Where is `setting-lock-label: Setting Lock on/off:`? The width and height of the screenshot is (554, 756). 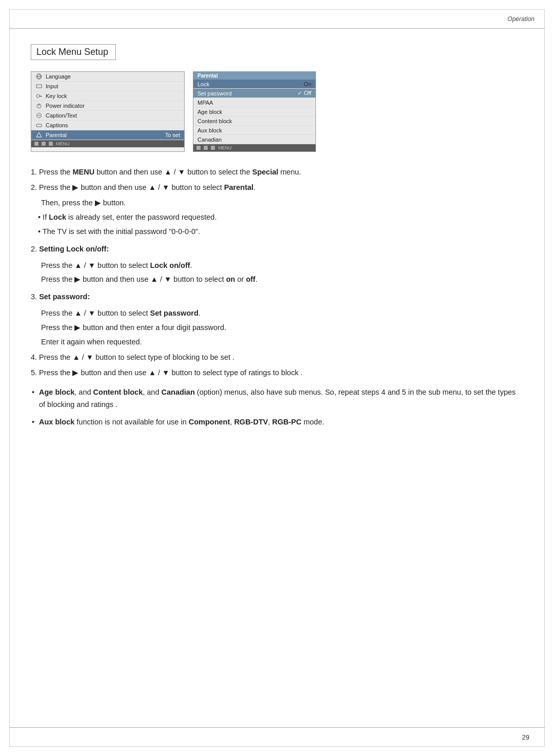 setting-lock-label: Setting Lock on/off: is located at coordinates (74, 249).